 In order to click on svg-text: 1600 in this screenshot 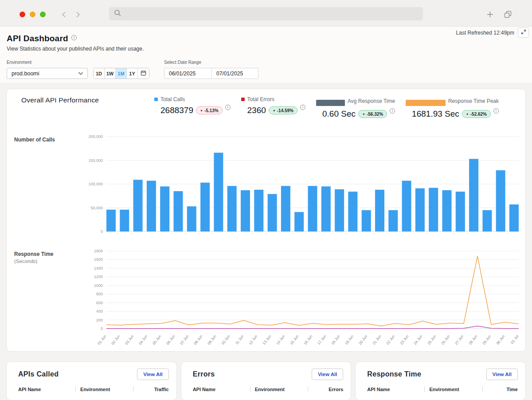, I will do `click(98, 259)`.